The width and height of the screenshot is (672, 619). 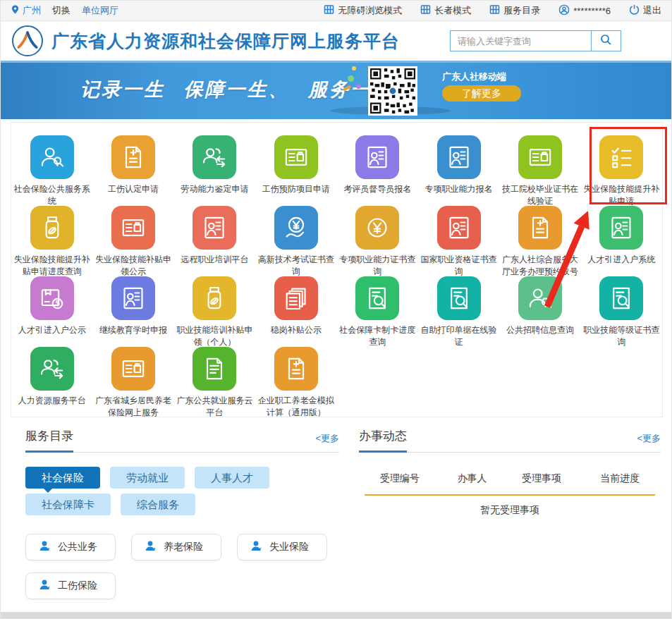 What do you see at coordinates (482, 93) in the screenshot?
I see `learn-more-button: 了解更多` at bounding box center [482, 93].